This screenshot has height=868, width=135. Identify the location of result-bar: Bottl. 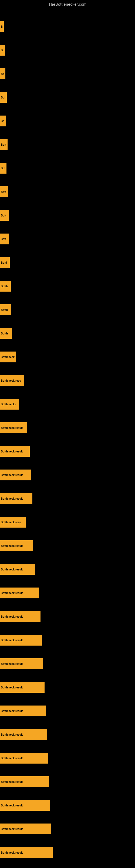
(5, 262).